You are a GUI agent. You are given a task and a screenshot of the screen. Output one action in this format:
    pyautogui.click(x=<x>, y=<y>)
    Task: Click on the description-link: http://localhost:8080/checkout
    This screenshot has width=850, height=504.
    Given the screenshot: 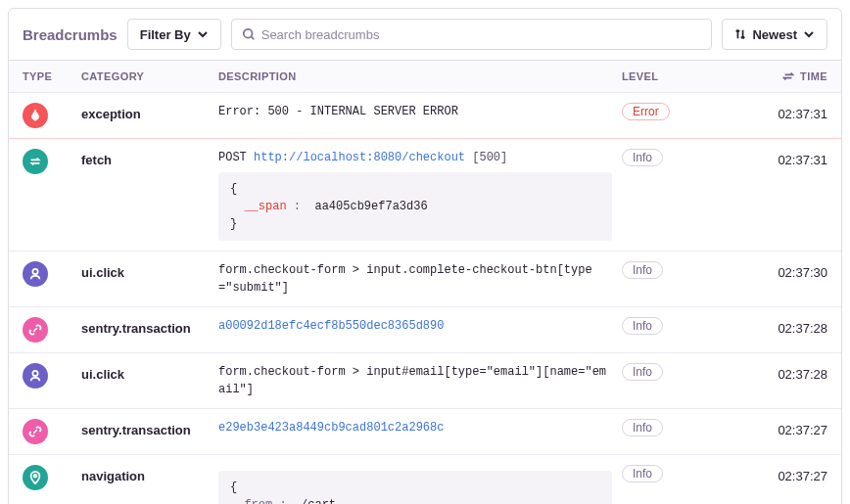 What is the action you would take?
    pyautogui.click(x=359, y=158)
    